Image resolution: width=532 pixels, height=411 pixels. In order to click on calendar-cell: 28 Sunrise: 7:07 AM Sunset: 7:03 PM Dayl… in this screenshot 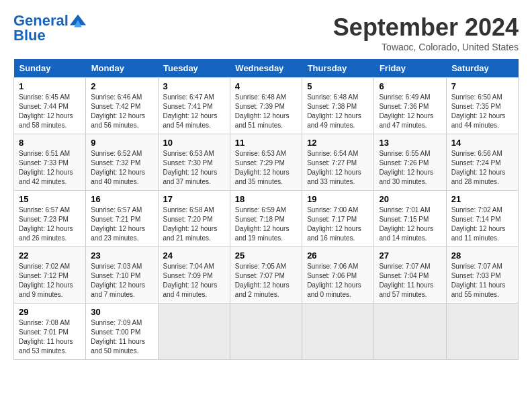, I will do `click(482, 275)`.